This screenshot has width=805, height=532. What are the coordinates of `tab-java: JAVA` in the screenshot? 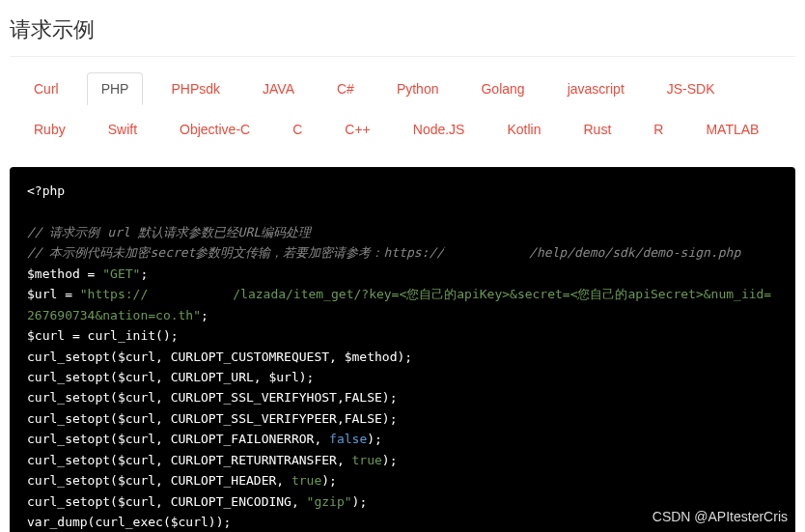 It's located at (278, 89).